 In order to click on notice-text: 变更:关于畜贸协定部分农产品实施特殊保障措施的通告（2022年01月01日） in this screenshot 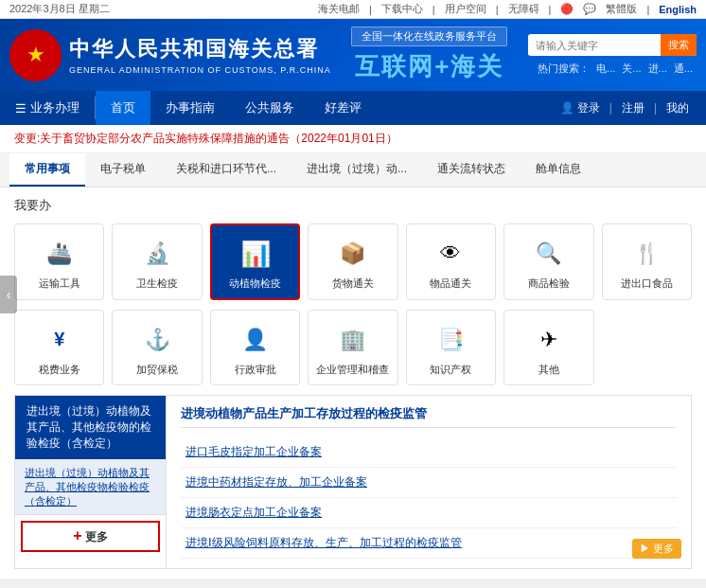, I will do `click(206, 138)`.